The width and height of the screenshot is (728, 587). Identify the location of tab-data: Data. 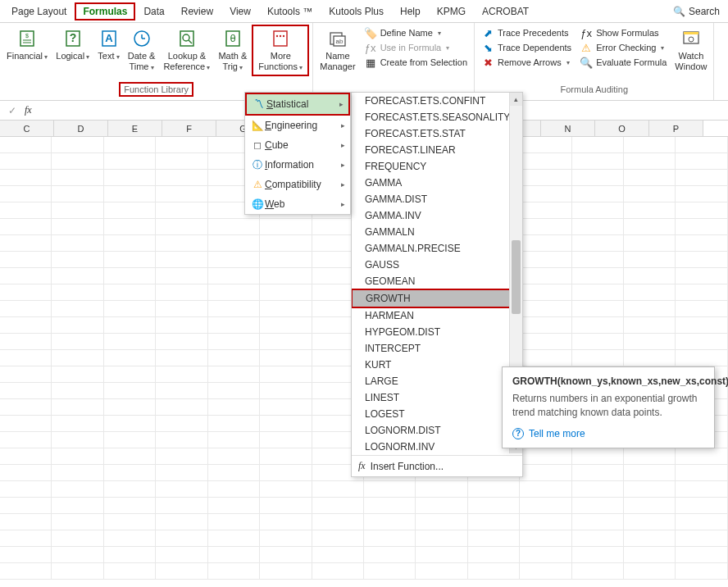
(154, 11).